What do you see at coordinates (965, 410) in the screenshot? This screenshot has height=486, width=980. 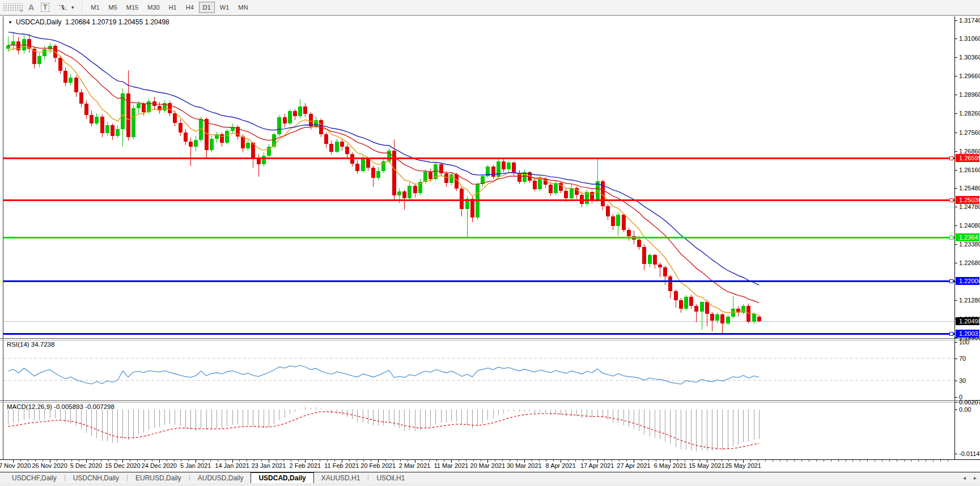 I see `svg-text: 0.00` at bounding box center [965, 410].